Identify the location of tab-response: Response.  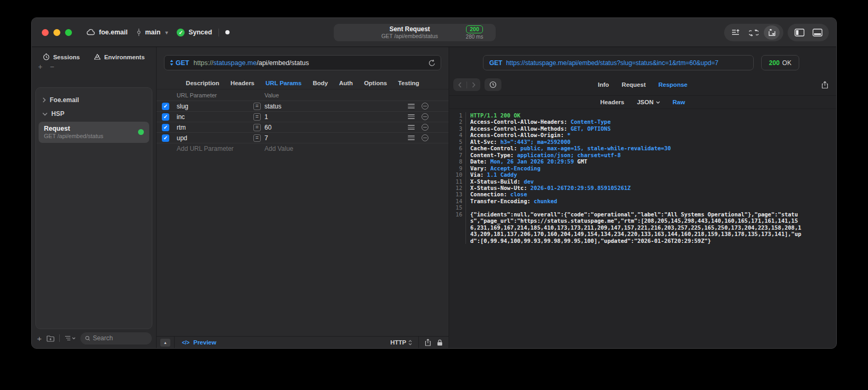
(673, 85).